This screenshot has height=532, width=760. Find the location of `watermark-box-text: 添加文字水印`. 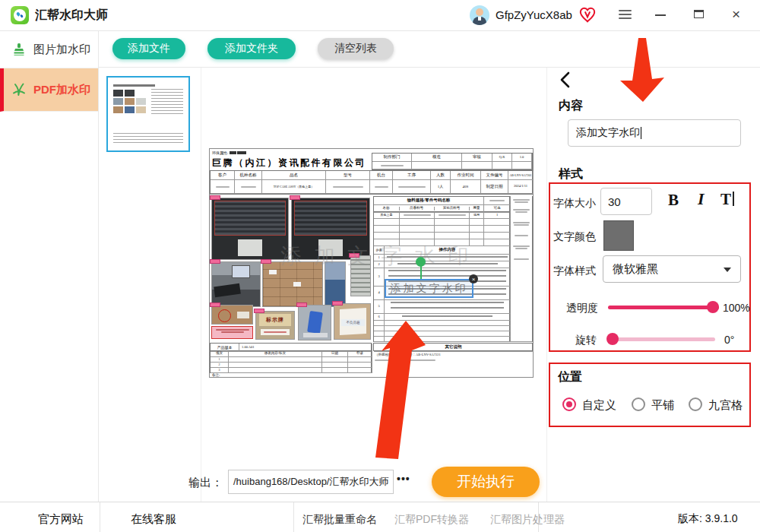

watermark-box-text: 添加文字水印 is located at coordinates (429, 289).